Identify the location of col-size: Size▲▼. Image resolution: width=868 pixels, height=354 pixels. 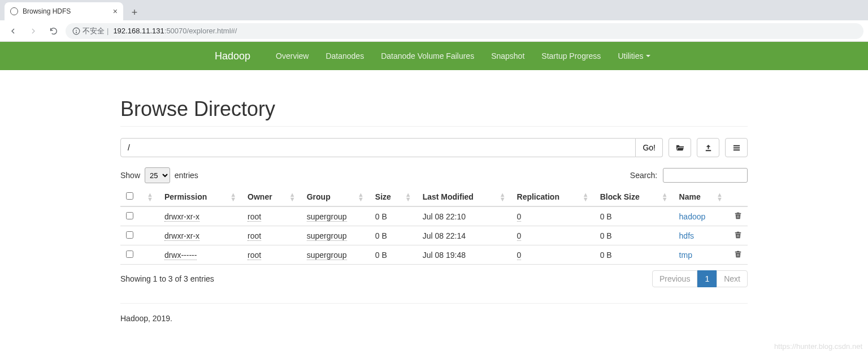
(393, 197).